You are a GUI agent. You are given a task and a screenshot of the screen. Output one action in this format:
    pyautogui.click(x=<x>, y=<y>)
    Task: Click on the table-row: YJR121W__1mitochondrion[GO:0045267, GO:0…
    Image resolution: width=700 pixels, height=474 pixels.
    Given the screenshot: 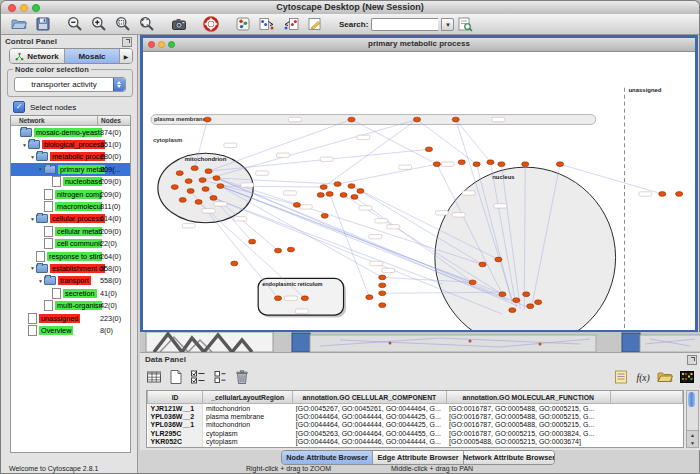 What is the action you would take?
    pyautogui.click(x=416, y=408)
    